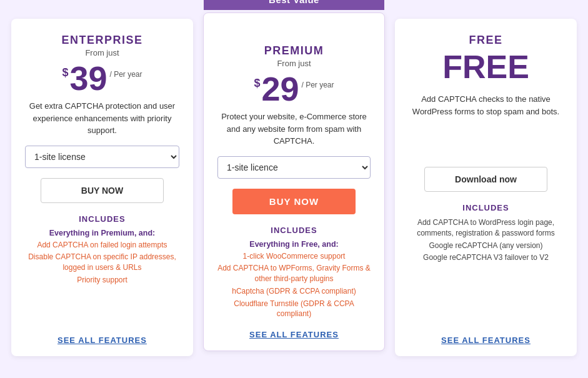 This screenshot has height=378, width=588. Describe the element at coordinates (102, 78) in the screenshot. I see `enterprise-price-row: $ 39 / Per year` at that location.